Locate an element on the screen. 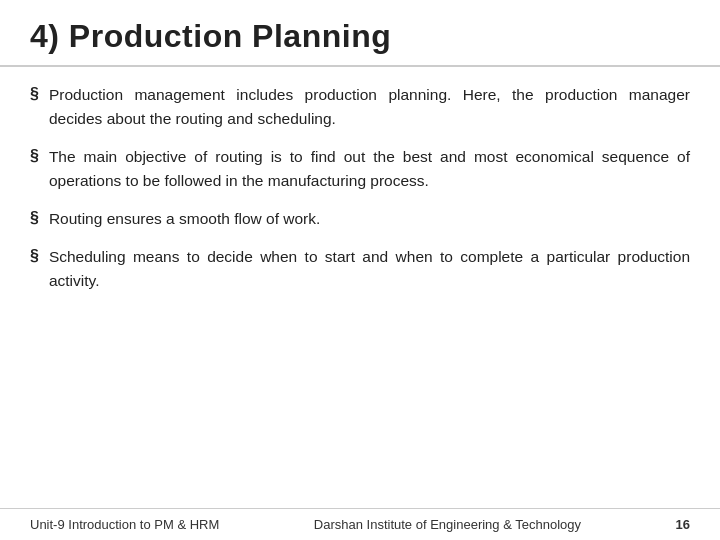  bullet-item-4: § Scheduling means to decide when to sta… is located at coordinates (360, 269).